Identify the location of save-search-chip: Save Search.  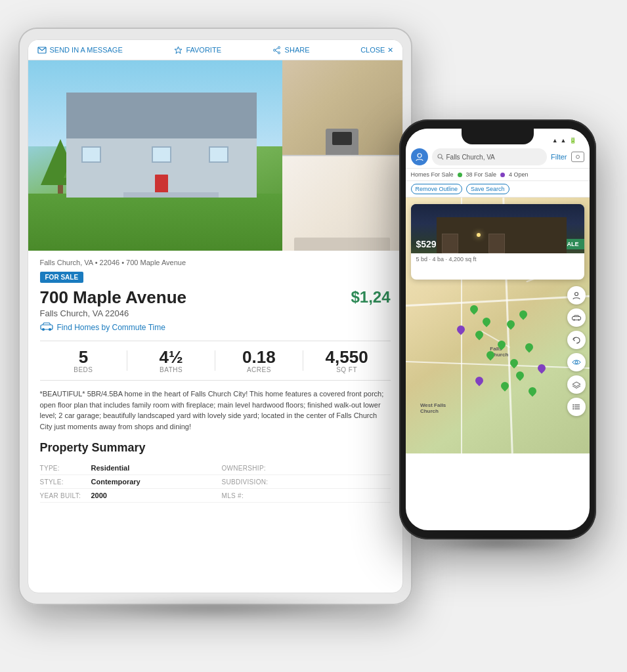
(488, 189).